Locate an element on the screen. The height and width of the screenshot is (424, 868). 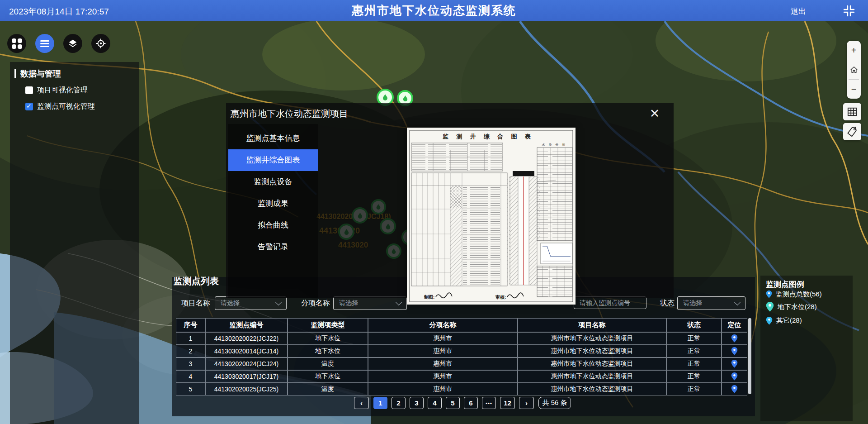
col-header-status: 状态 is located at coordinates (694, 325).